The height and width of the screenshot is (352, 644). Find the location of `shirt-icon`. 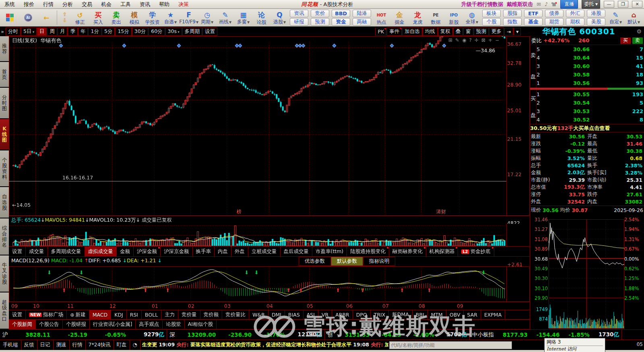

shirt-icon is located at coordinates (554, 4).